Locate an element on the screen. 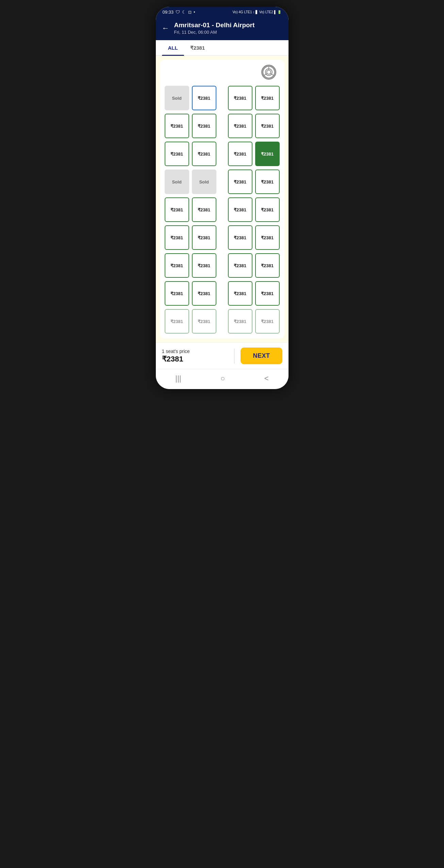 The height and width of the screenshot is (868, 444). steering-area is located at coordinates (222, 72).